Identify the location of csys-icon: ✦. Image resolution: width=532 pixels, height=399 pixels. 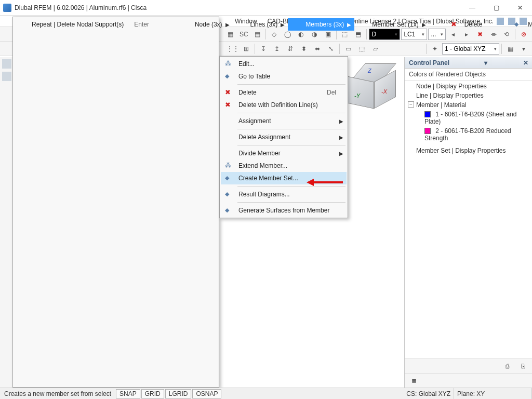
(435, 49).